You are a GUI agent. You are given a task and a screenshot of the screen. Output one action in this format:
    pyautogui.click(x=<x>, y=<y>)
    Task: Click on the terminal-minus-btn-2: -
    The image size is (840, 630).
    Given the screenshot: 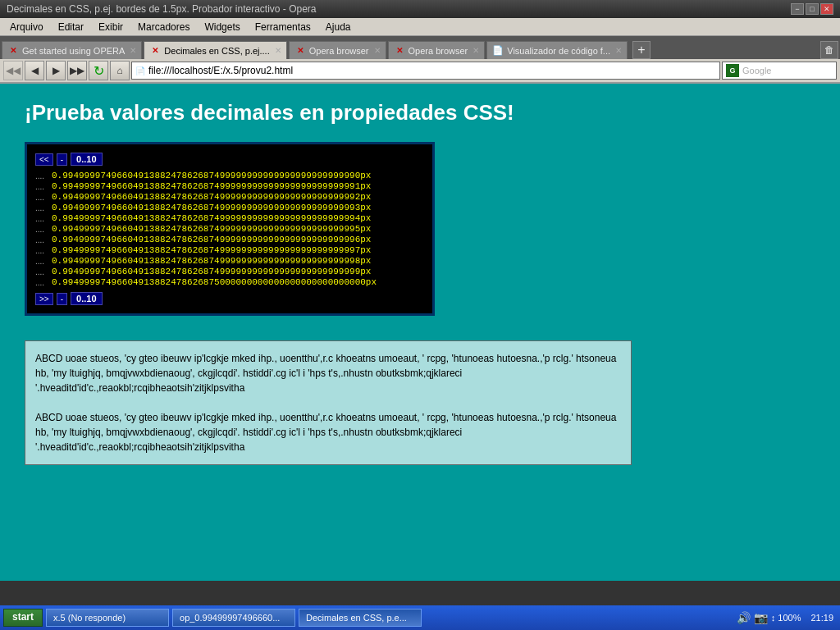 What is the action you would take?
    pyautogui.click(x=62, y=299)
    